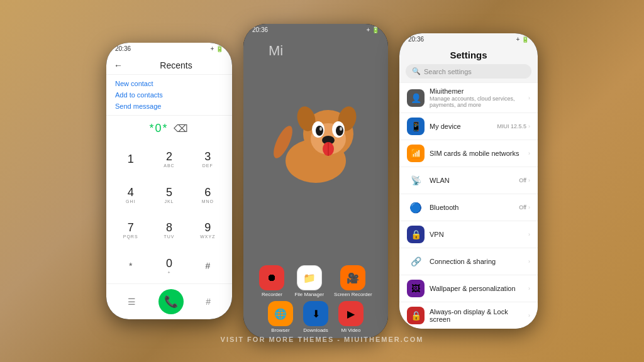 Image resolution: width=644 pixels, height=362 pixels. I want to click on dial-key-4: 4GHI, so click(131, 195).